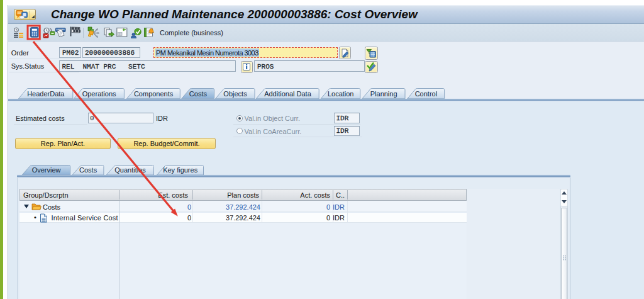 The height and width of the screenshot is (299, 644). What do you see at coordinates (384, 94) in the screenshot?
I see `svg-text: Planning` at bounding box center [384, 94].